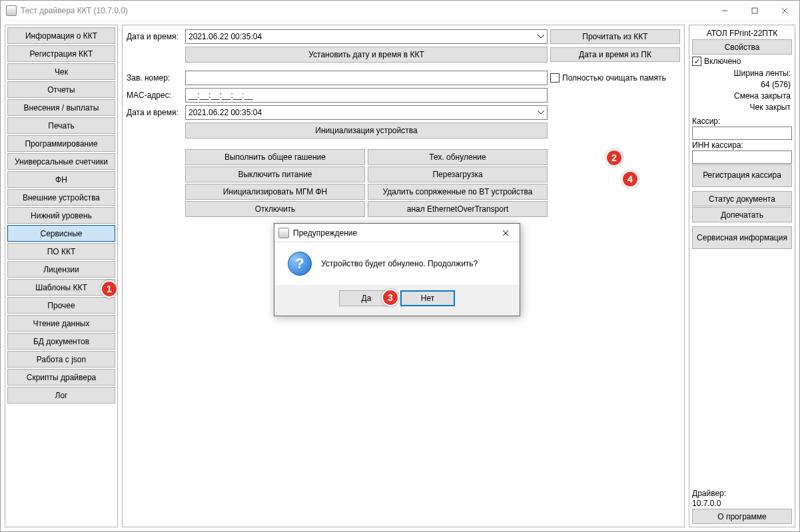 The width and height of the screenshot is (800, 532). I want to click on question-icon: ?, so click(300, 264).